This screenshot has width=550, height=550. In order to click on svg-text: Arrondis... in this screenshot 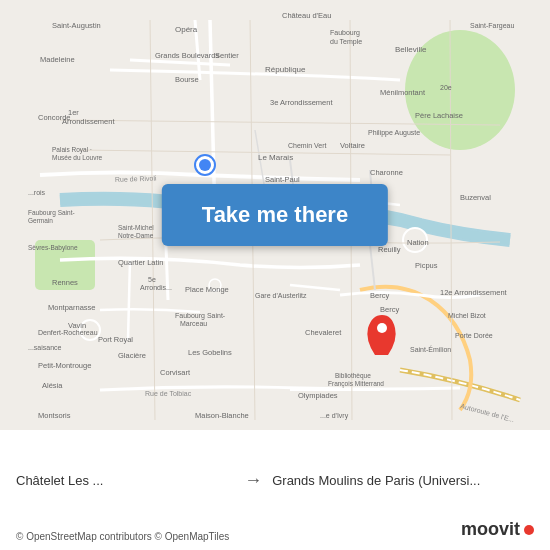, I will do `click(156, 288)`.